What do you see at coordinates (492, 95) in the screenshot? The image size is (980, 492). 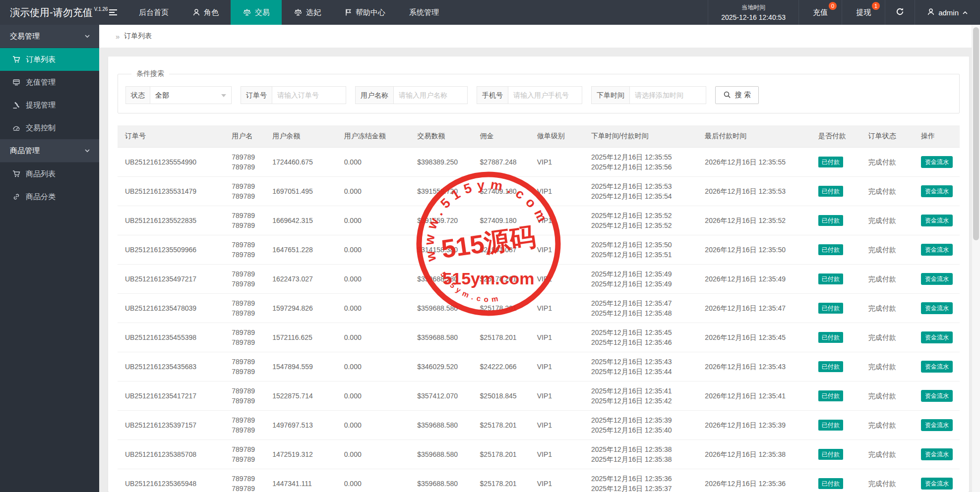 I see `phone-label: 手机号` at bounding box center [492, 95].